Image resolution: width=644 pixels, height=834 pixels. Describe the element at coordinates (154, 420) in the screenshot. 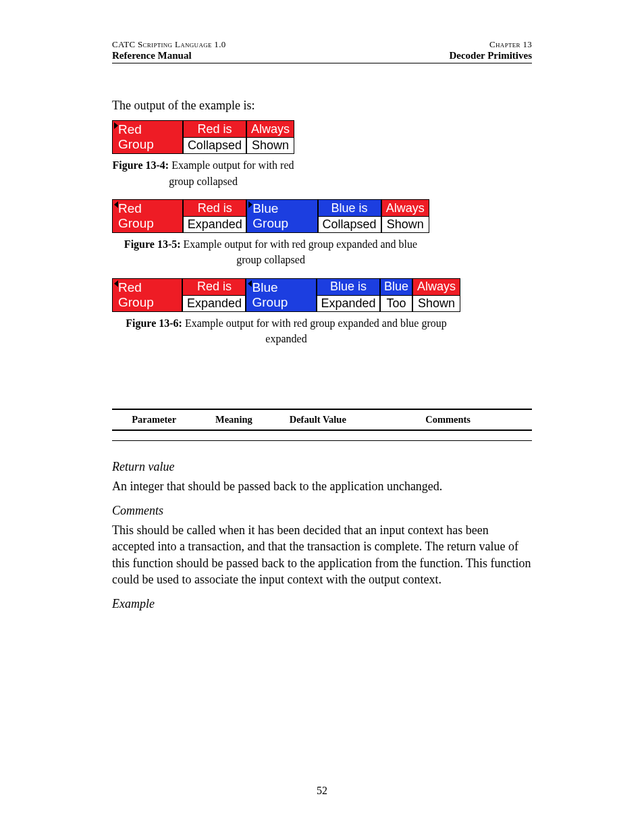

I see `table-header-parameter: Parameter` at that location.